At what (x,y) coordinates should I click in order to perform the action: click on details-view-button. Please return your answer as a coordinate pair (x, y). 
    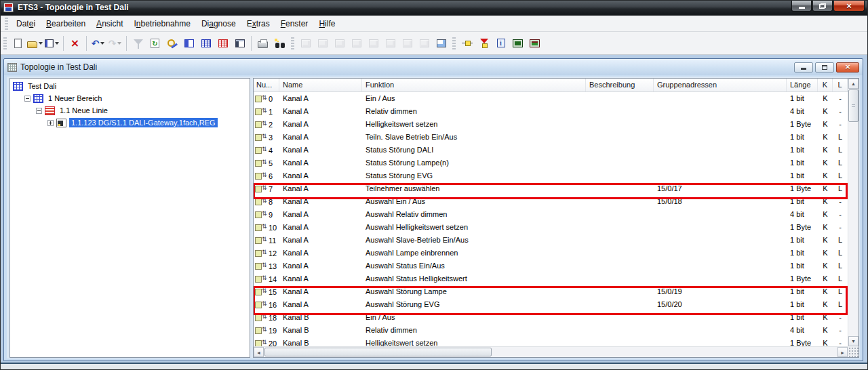
    Looking at the image, I should click on (189, 43).